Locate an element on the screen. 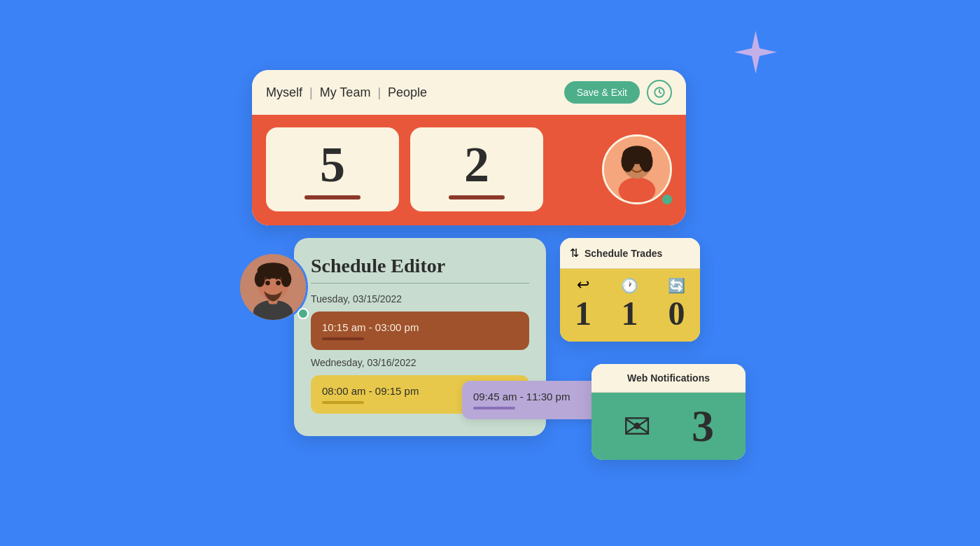 This screenshot has height=546, width=980. notif-header: Web Notifications is located at coordinates (668, 378).